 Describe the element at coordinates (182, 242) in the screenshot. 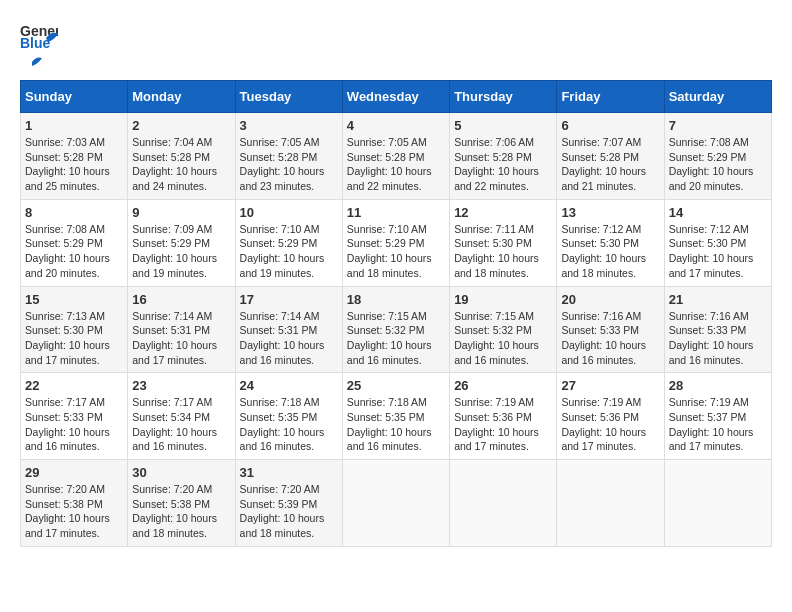

I see `calendar-cell: 9Sunrise: 7:09 AMSunset: 5:29 PMDaylight…` at that location.